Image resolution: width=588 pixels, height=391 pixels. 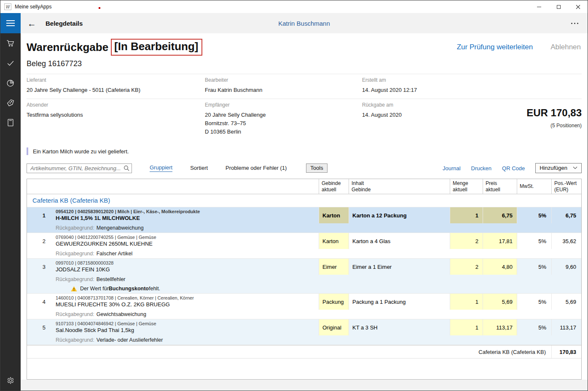 What do you see at coordinates (466, 186) in the screenshot?
I see `col-menge: Mengeaktuell` at bounding box center [466, 186].